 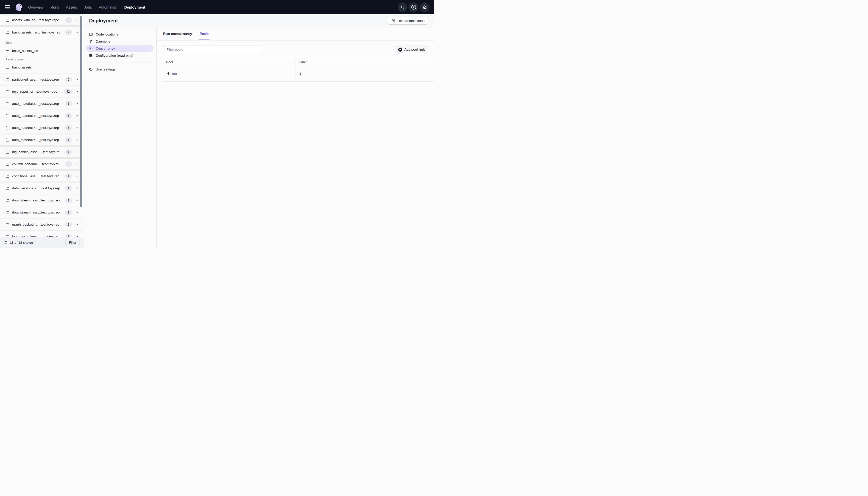 I want to click on reload-definitions-icon, so click(x=394, y=21).